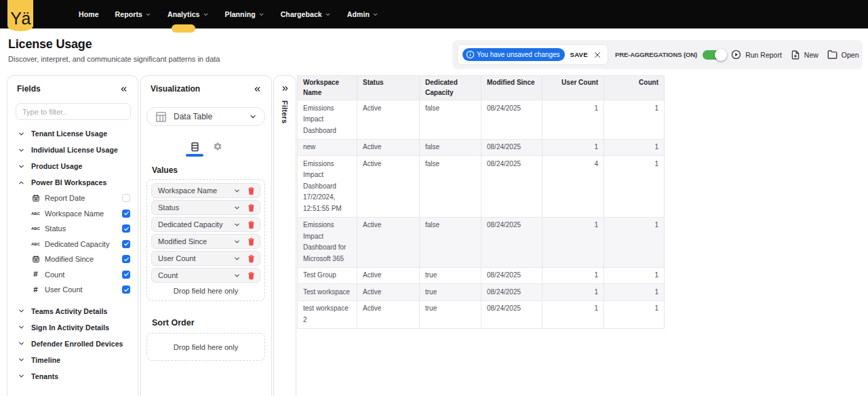 This screenshot has height=396, width=868. What do you see at coordinates (389, 120) in the screenshot?
I see `table-cell: Active` at bounding box center [389, 120].